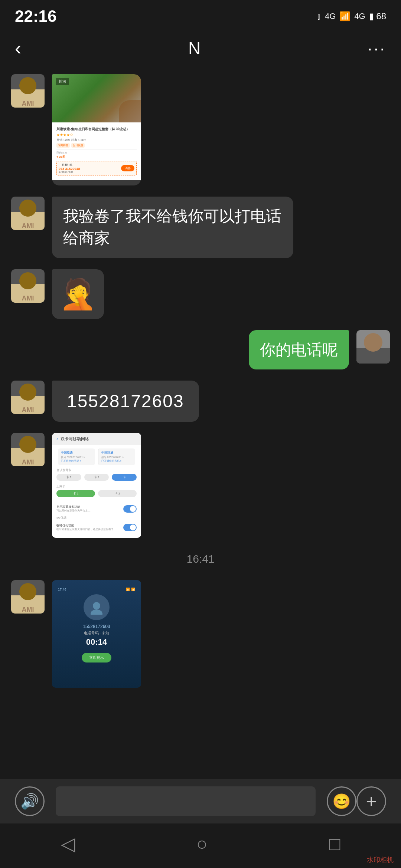 This screenshot has width=401, height=868. What do you see at coordinates (195, 48) in the screenshot?
I see `chat-title: N` at bounding box center [195, 48].